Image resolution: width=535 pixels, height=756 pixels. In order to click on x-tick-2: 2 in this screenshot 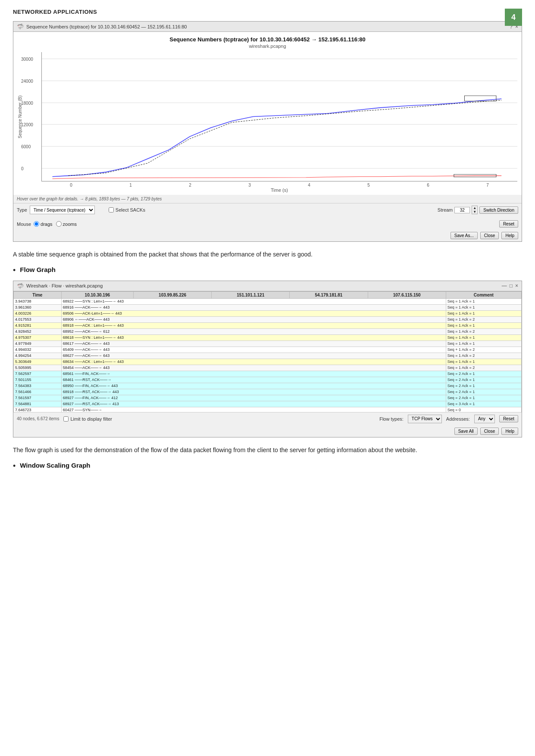, I will do `click(190, 185)`.